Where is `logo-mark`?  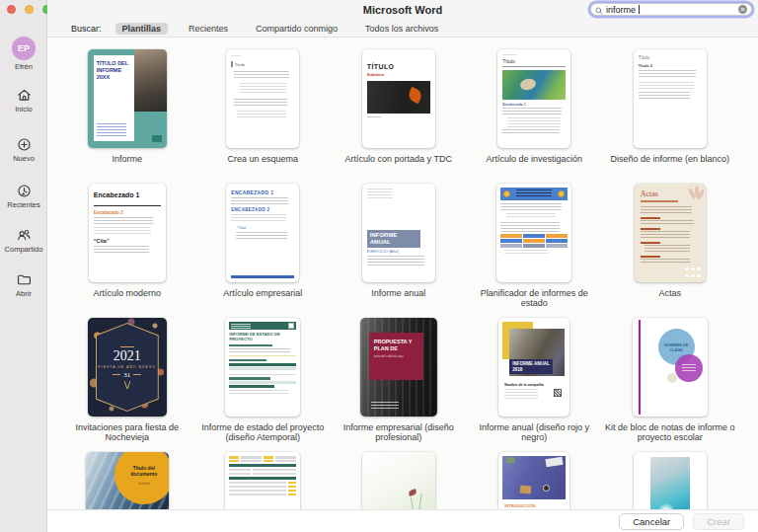
logo-mark is located at coordinates (157, 138).